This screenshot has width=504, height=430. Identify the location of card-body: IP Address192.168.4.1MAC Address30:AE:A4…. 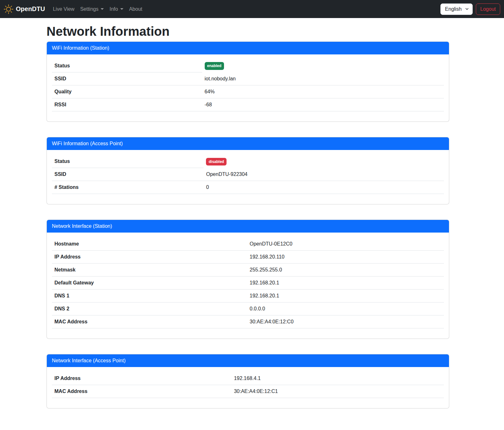
(248, 388).